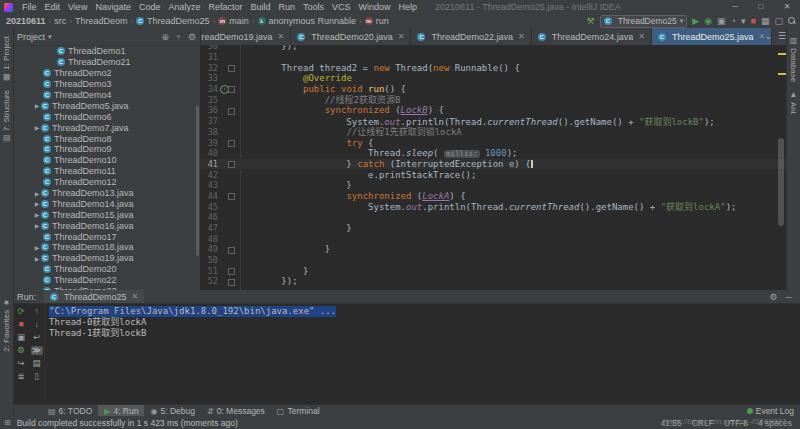 The height and width of the screenshot is (429, 800). Describe the element at coordinates (31, 37) in the screenshot. I see `project-title: Project` at that location.